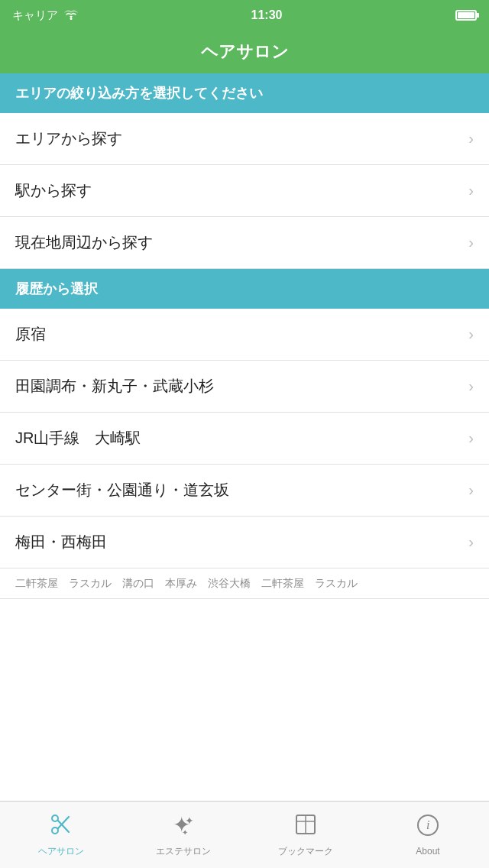 The height and width of the screenshot is (868, 489). Describe the element at coordinates (306, 827) in the screenshot. I see `book-icon` at that location.